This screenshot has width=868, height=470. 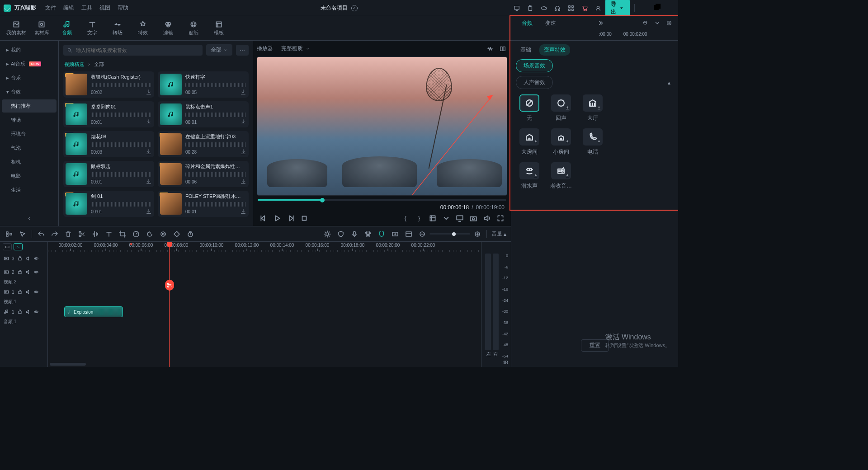 I want to click on fx-echo: 回声, so click(x=561, y=108).